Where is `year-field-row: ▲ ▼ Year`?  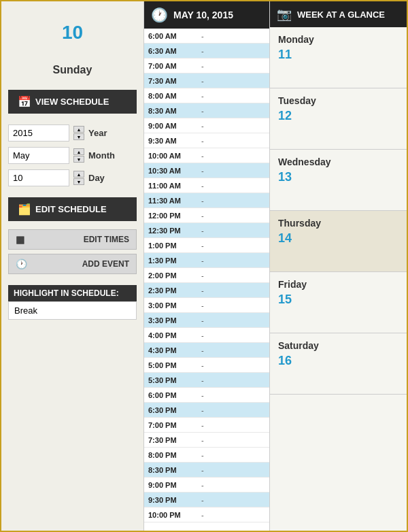
year-field-row: ▲ ▼ Year is located at coordinates (72, 133).